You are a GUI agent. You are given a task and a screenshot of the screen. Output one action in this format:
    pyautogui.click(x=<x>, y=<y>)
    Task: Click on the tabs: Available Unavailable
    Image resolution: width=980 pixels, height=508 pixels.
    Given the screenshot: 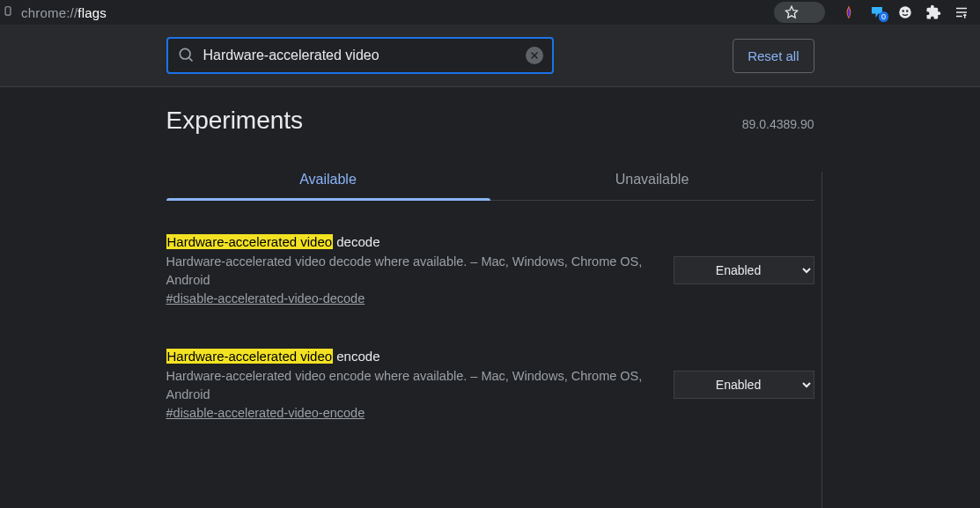 What is the action you would take?
    pyautogui.click(x=490, y=180)
    